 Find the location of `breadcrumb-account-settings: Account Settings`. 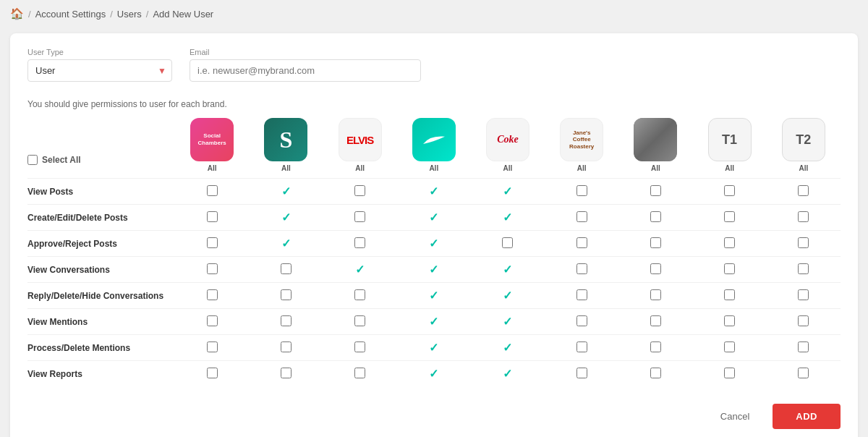

breadcrumb-account-settings: Account Settings is located at coordinates (71, 14).